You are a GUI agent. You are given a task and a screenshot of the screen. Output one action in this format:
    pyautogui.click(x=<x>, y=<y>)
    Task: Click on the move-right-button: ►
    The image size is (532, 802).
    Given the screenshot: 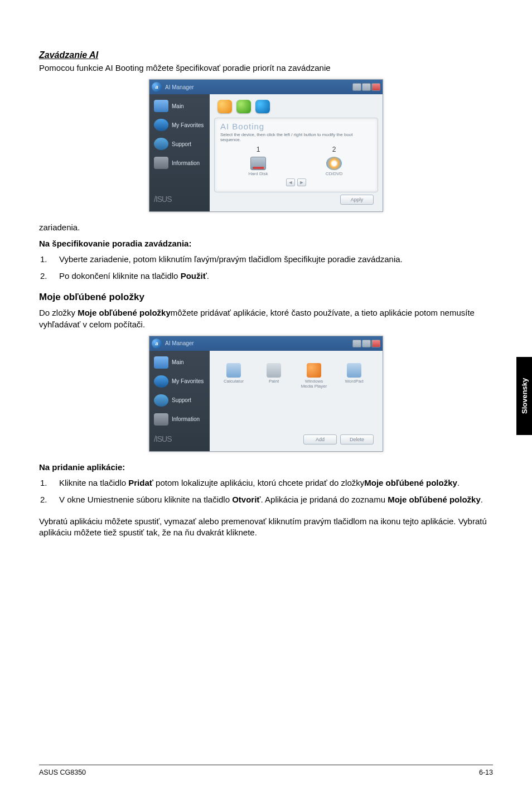 What is the action you would take?
    pyautogui.click(x=302, y=182)
    